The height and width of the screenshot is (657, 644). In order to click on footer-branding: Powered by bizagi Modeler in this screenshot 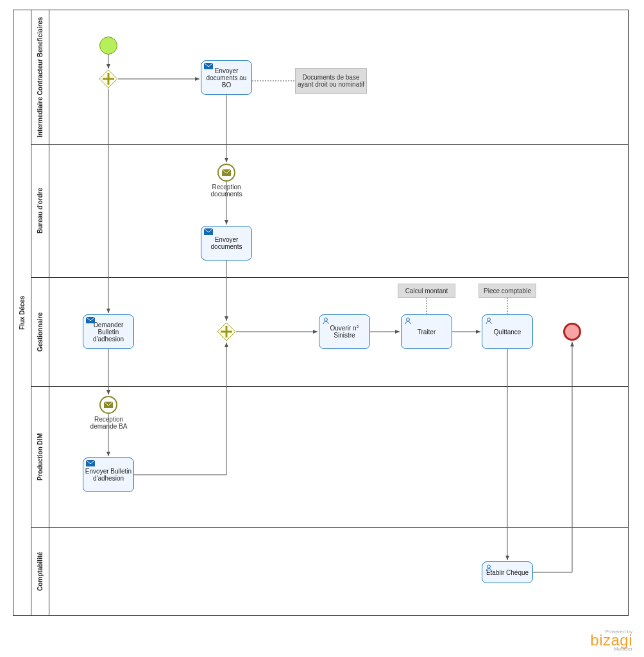, I will do `click(611, 640)`.